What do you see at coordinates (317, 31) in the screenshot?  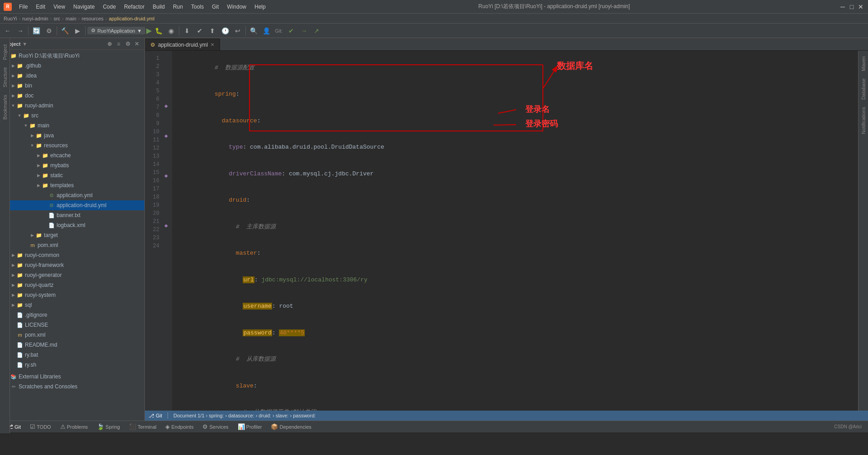 I see `git-arrow2-button: ↗` at bounding box center [317, 31].